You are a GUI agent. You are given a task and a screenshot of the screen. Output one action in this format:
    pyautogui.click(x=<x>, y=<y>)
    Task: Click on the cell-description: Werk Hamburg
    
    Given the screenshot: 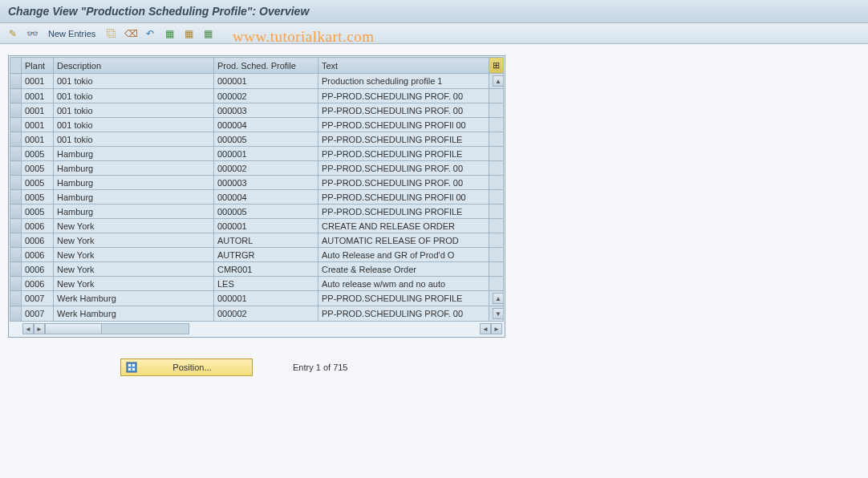 What is the action you would take?
    pyautogui.click(x=134, y=298)
    